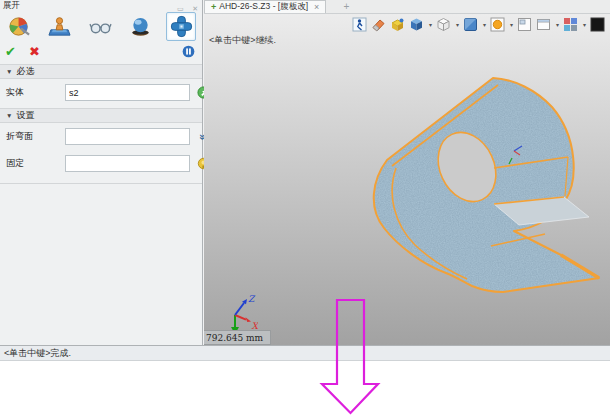 This screenshot has width=610, height=419. I want to click on viewport-prompt: <单击中键>继续., so click(242, 40).